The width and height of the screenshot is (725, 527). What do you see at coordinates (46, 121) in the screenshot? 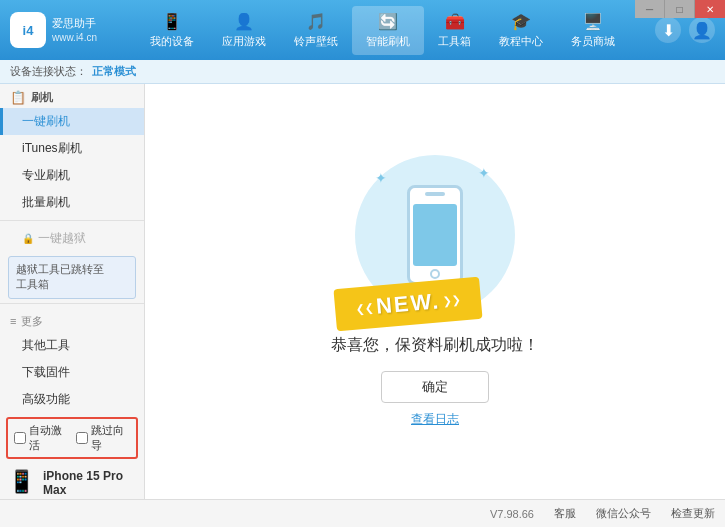
I see `one-click-flash-label: 一键刷机` at bounding box center [46, 121].